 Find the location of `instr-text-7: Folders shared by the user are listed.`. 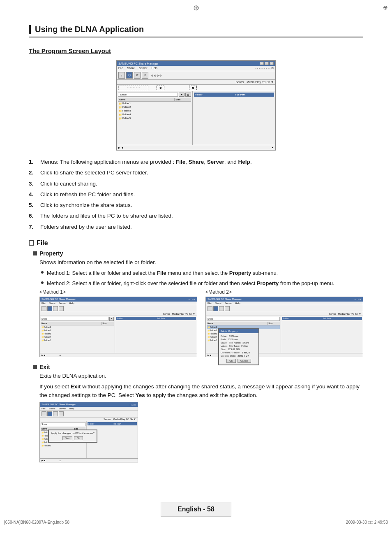

instr-text-7: Folders shared by the user are listed. is located at coordinates (202, 227).